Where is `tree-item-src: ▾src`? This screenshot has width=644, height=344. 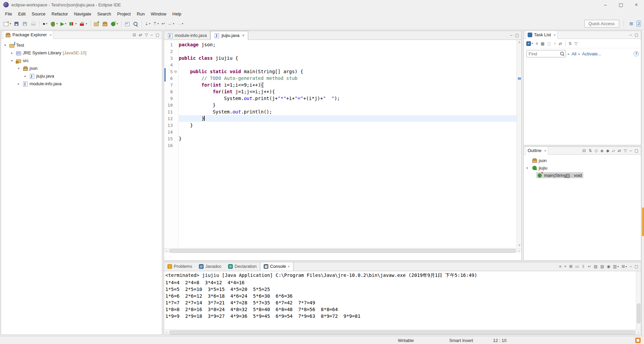 tree-item-src: ▾src is located at coordinates (82, 60).